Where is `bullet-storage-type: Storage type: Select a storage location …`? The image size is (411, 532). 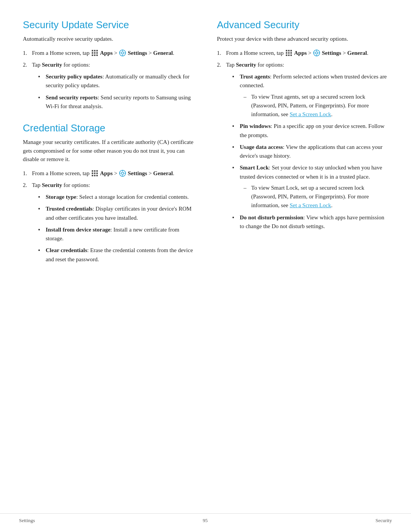 bullet-storage-type: Storage type: Select a storage location … is located at coordinates (116, 197).